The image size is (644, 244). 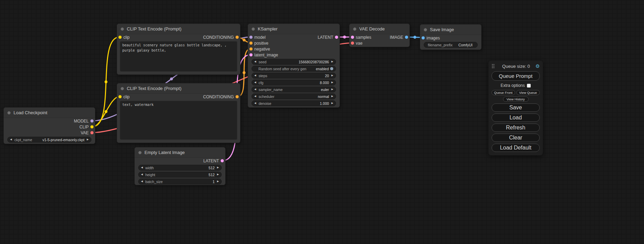 I want to click on widget-value: v1-5-pruned-emaonly.ckpt, so click(x=63, y=140).